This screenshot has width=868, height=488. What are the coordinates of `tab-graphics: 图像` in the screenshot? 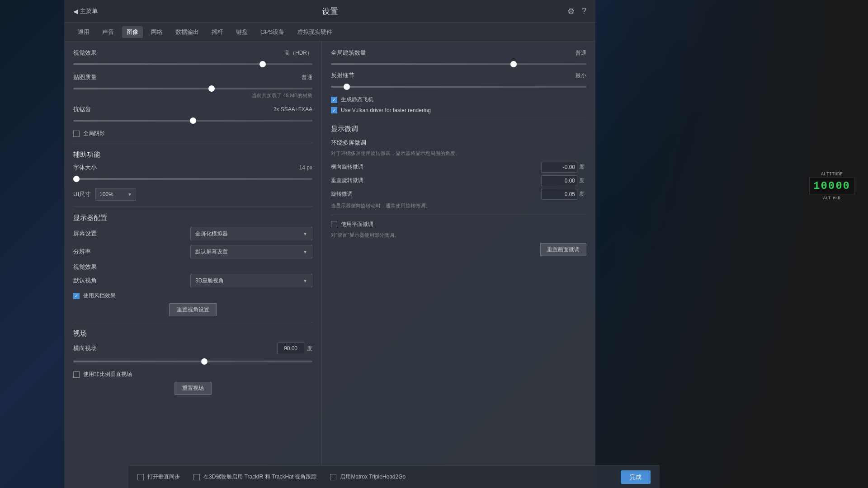 It's located at (132, 32).